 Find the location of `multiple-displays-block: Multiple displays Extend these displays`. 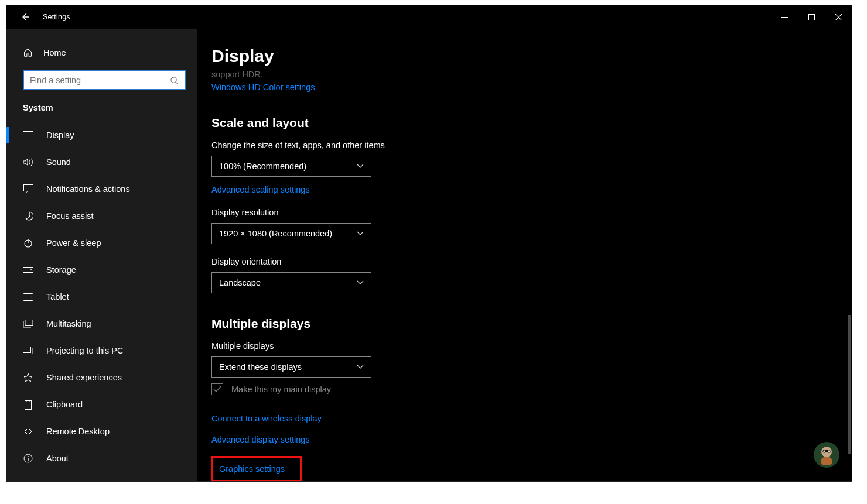

multiple-displays-block: Multiple displays Extend these displays is located at coordinates (532, 359).